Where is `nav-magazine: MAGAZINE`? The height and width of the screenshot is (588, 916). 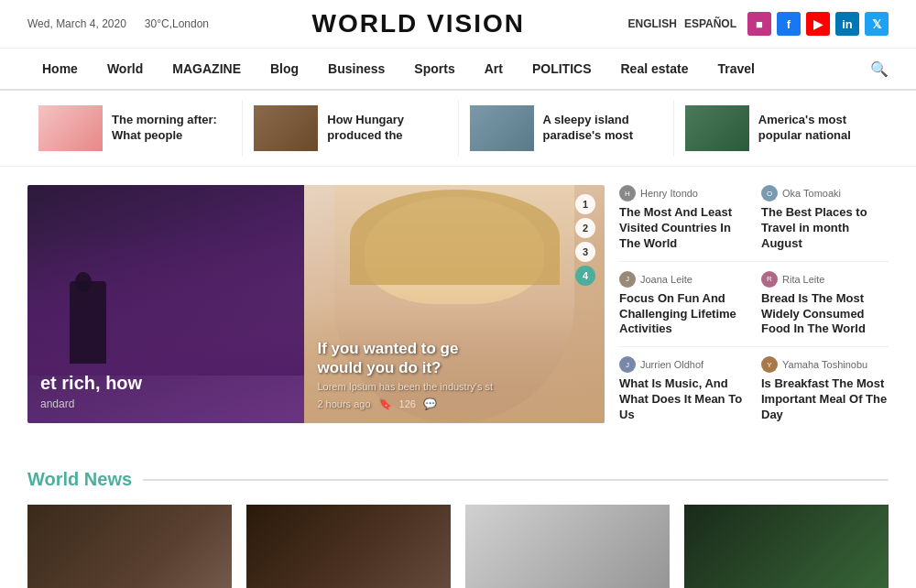
nav-magazine: MAGAZINE is located at coordinates (207, 69).